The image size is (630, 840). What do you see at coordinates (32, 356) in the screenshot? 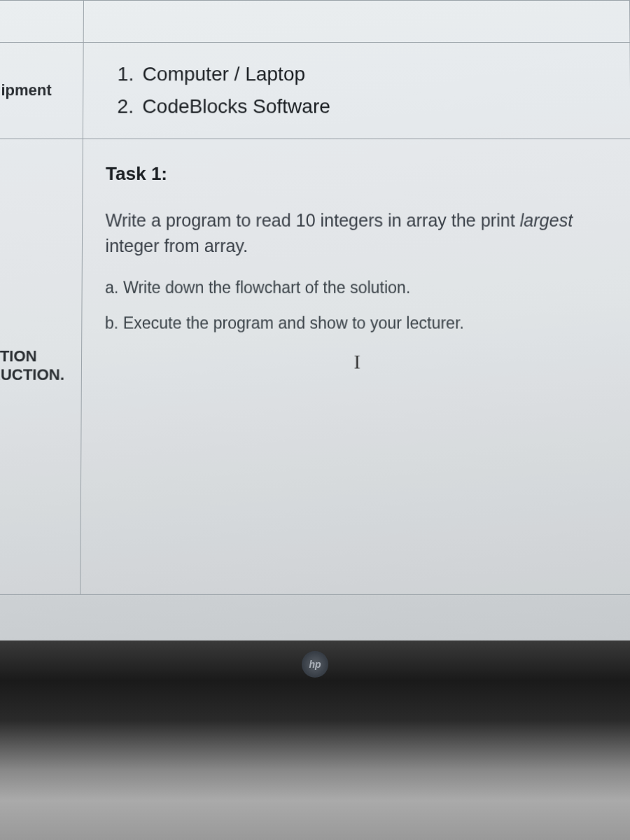
I see `instruction-label-line1: STION` at bounding box center [32, 356].